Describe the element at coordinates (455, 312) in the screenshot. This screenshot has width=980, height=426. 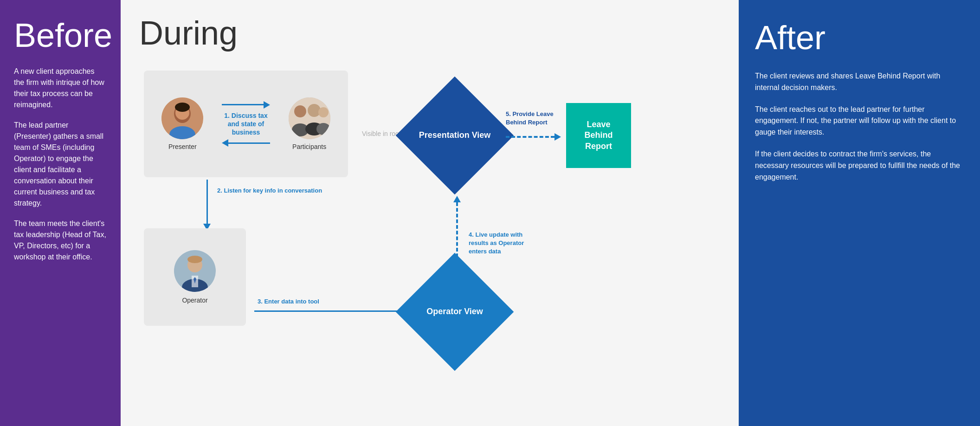
I see `operator-view-label: Operator View` at that location.